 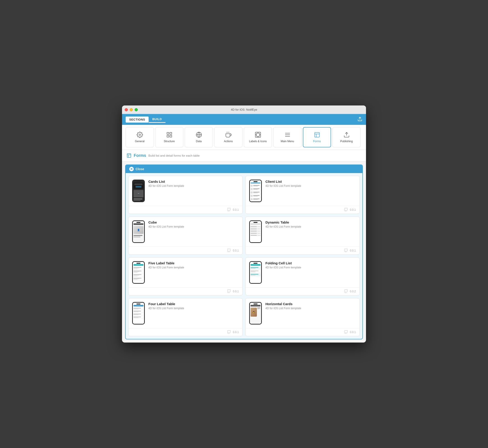 I want to click on forms-label: Forms, so click(x=317, y=141).